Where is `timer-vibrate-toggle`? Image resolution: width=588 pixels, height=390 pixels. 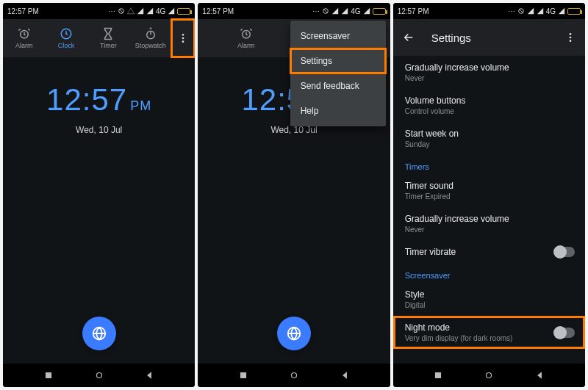
timer-vibrate-toggle is located at coordinates (564, 252).